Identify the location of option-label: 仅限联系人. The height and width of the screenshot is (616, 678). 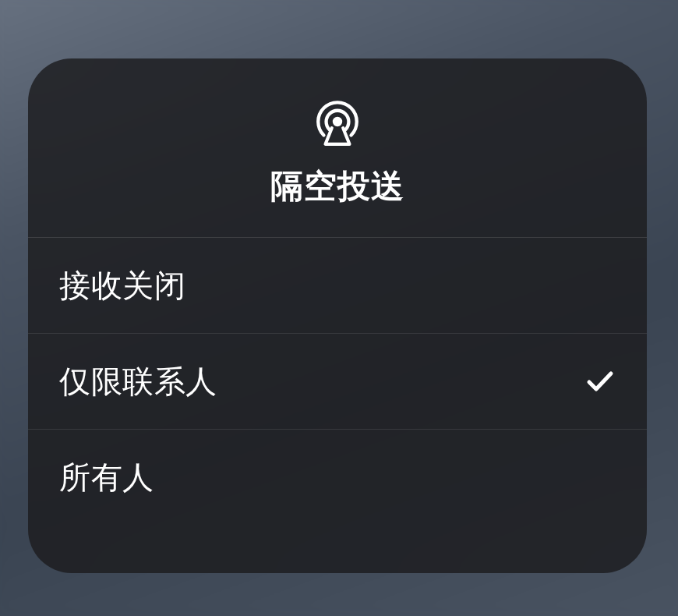
(139, 382).